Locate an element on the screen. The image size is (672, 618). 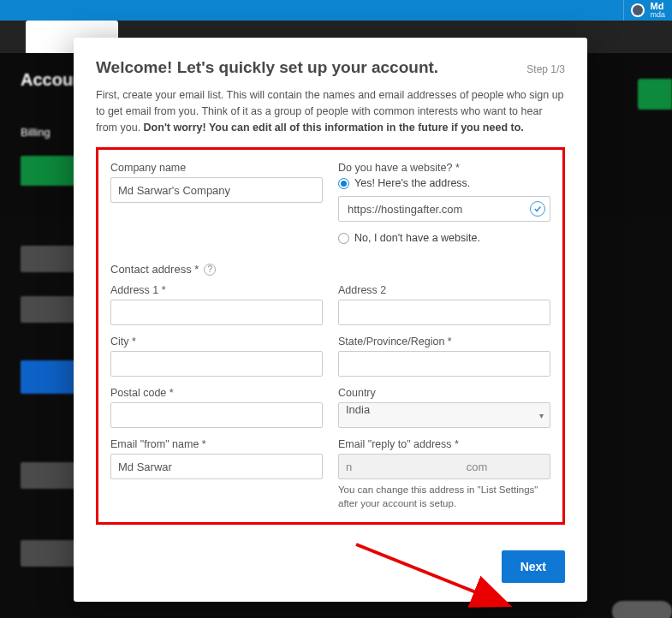
state-label: State/Province/Region * is located at coordinates (444, 342).